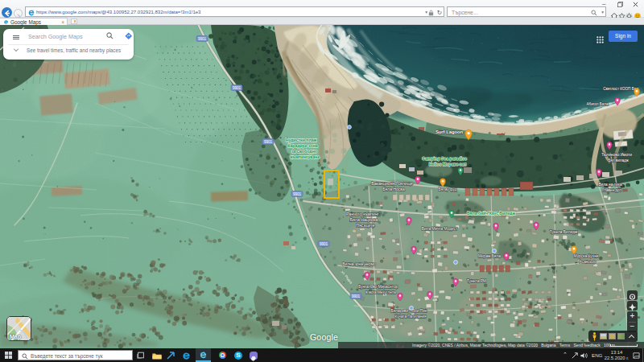 Image resolution: width=644 pixels, height=362 pixels. I want to click on svg-text: Тунела Вилидж, so click(564, 232).